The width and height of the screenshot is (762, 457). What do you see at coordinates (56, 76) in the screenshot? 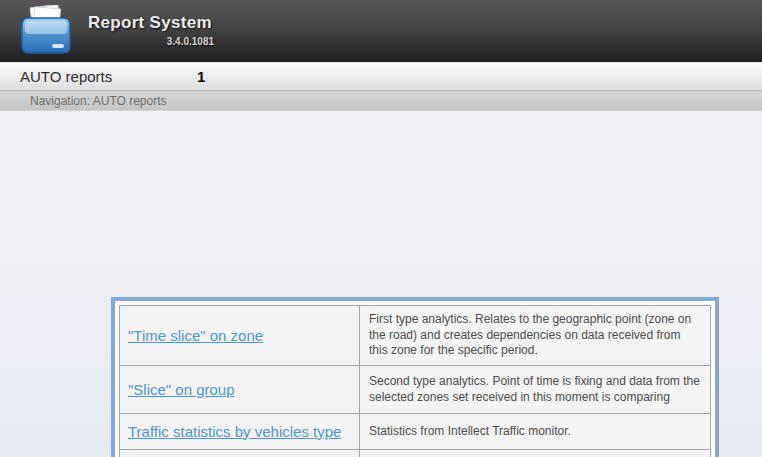
I see `menu-item-auto-reports: AUTO reports` at bounding box center [56, 76].